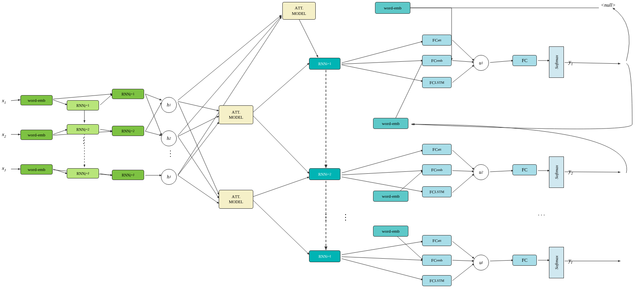  I want to click on dots-fc-right: · · ·, so click(542, 215).